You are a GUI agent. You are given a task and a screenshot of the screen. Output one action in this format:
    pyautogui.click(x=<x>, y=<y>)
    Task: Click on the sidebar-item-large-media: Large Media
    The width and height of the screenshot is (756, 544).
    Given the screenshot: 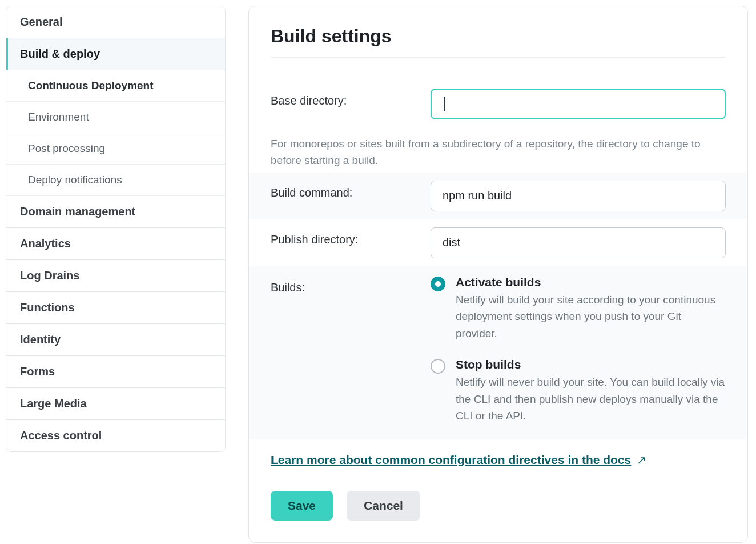 What is the action you would take?
    pyautogui.click(x=115, y=404)
    